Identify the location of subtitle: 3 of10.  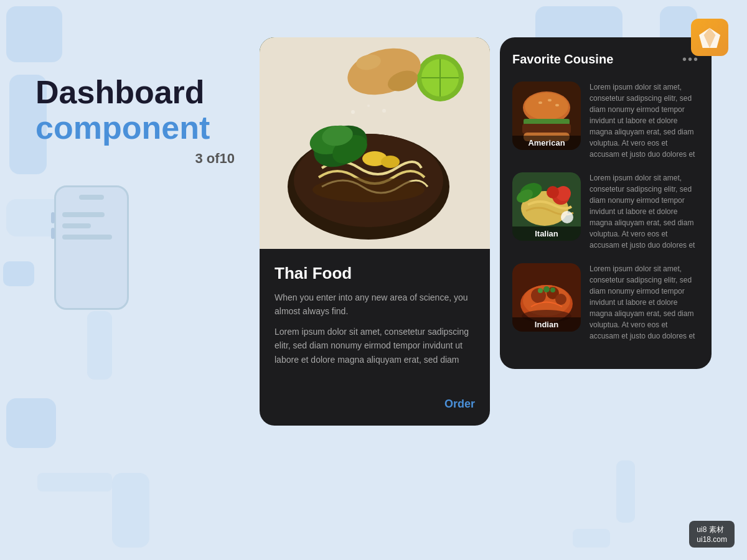
(148, 159).